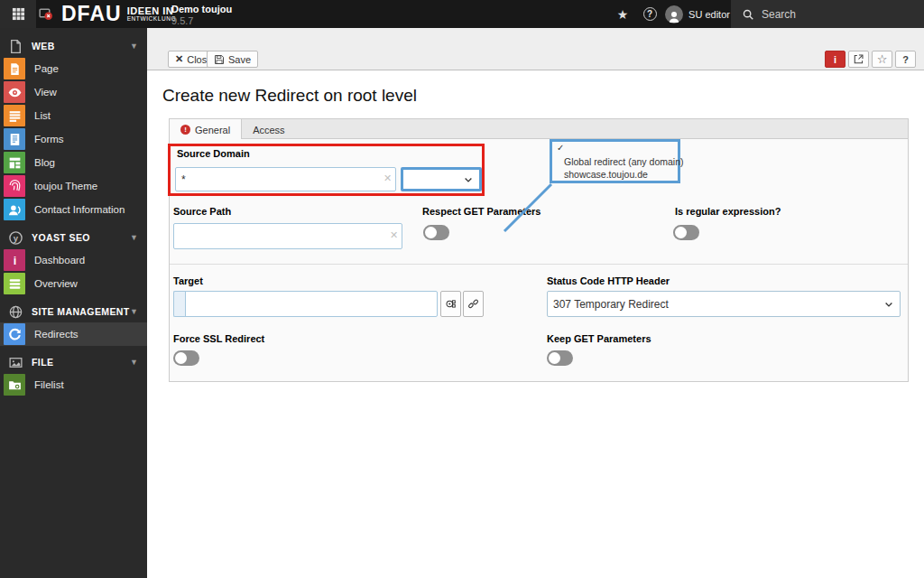  Describe the element at coordinates (66, 186) in the screenshot. I see `module-label: toujou Theme` at that location.